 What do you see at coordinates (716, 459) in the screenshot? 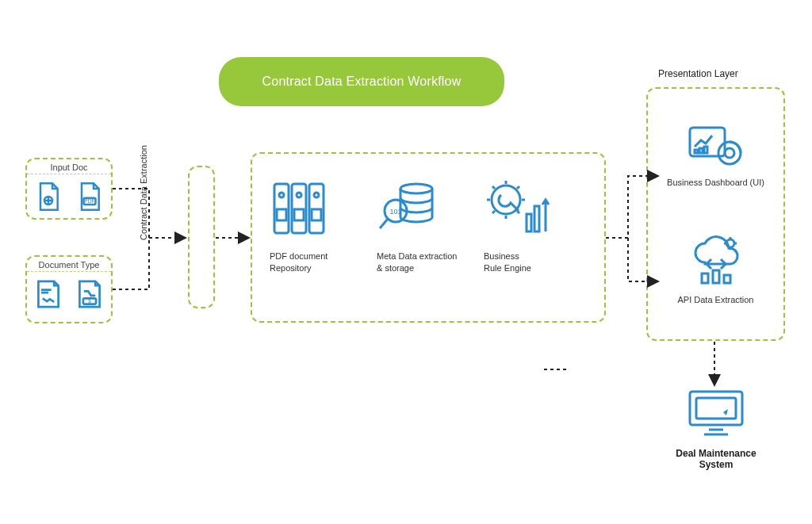
I see `deal-maintenance-label: Deal Maintenance System` at bounding box center [716, 459].